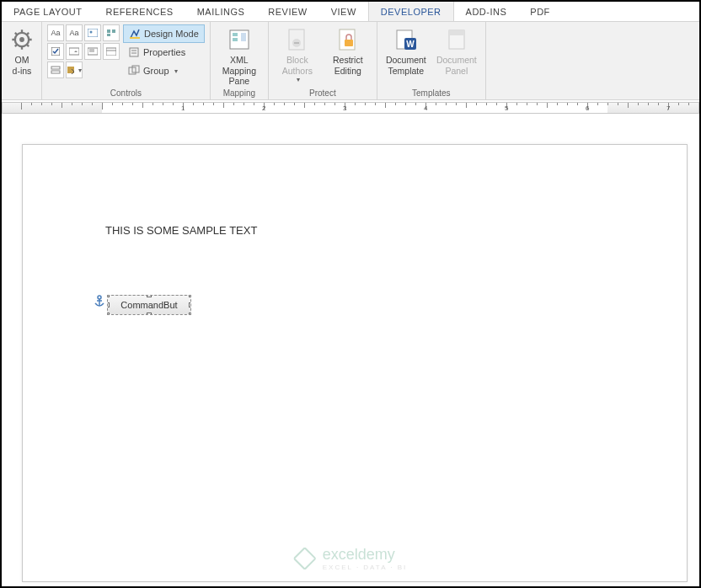 This screenshot has width=701, height=588. Describe the element at coordinates (22, 71) in the screenshot. I see `com-label-2: d-ins` at that location.